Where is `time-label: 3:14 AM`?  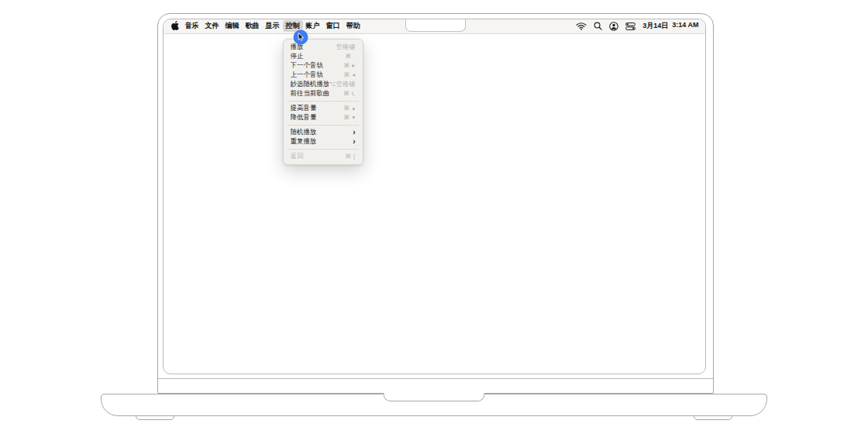 time-label: 3:14 AM is located at coordinates (685, 26).